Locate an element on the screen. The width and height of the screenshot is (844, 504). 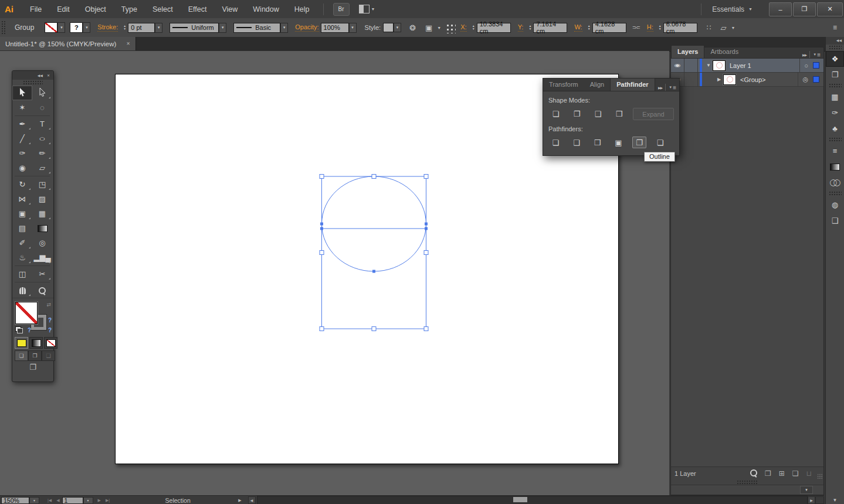
width-profile-dropdown: ▼ is located at coordinates (223, 28).